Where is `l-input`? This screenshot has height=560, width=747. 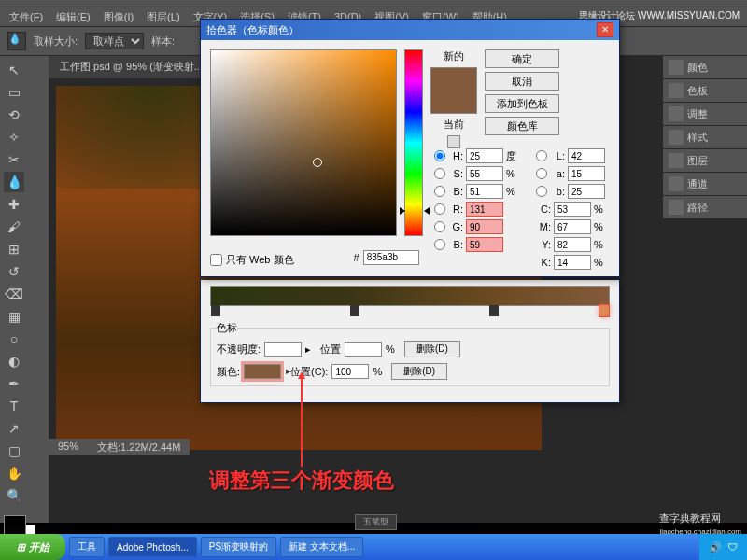
l-input is located at coordinates (586, 156).